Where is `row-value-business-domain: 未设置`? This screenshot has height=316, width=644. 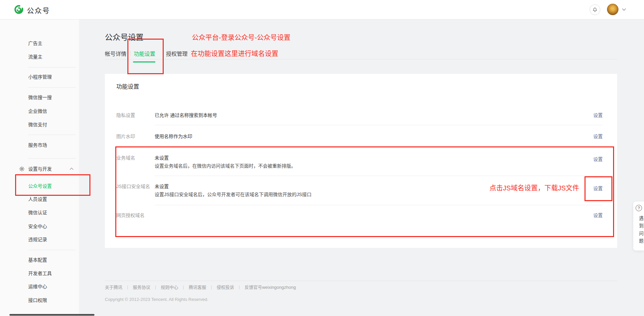
row-value-business-domain: 未设置 is located at coordinates (162, 157).